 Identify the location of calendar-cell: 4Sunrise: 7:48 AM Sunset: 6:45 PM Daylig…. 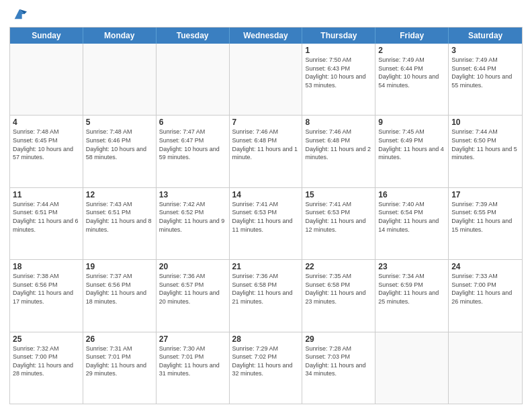
(47, 151).